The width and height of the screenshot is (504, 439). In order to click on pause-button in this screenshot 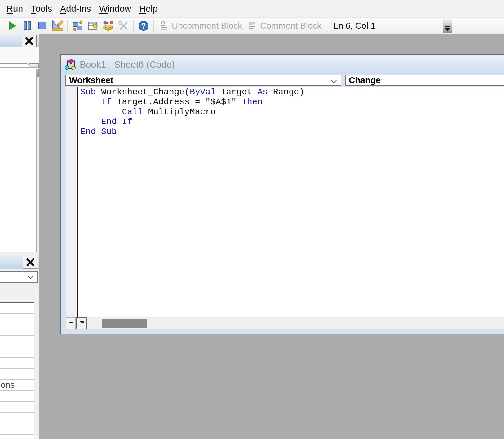, I will do `click(27, 26)`.